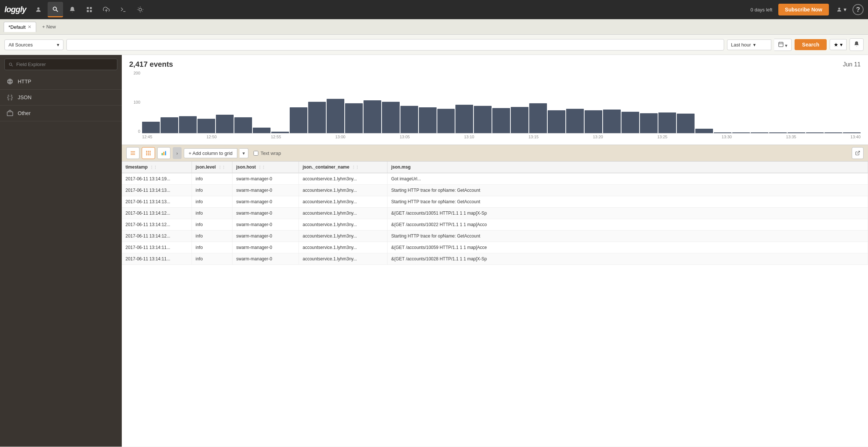 This screenshot has width=868, height=447. What do you see at coordinates (343, 167) in the screenshot?
I see `col-header-container: json._container_name ⋮⋮` at bounding box center [343, 167].